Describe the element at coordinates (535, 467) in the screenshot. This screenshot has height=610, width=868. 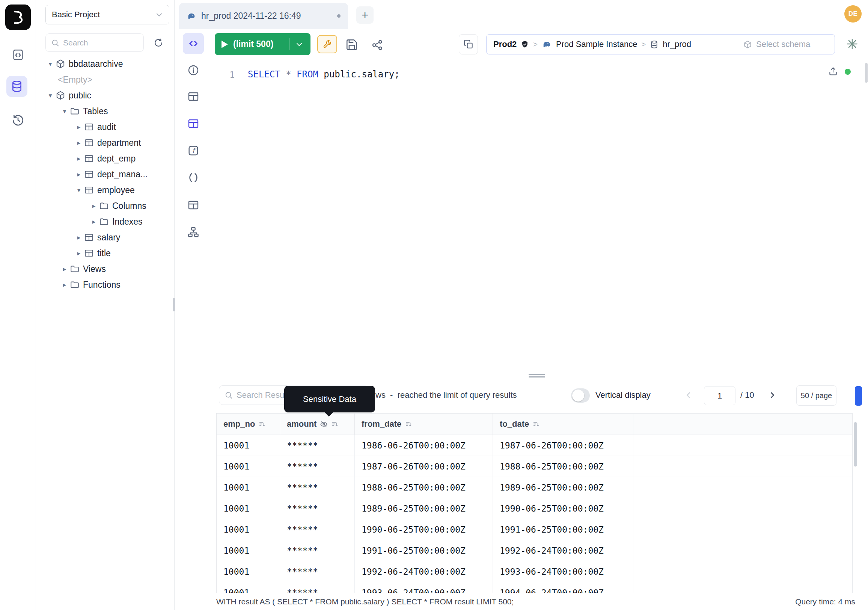
I see `table-row: 10001 ****** 1987-06-26T00:00:00Z 1988-0…` at that location.